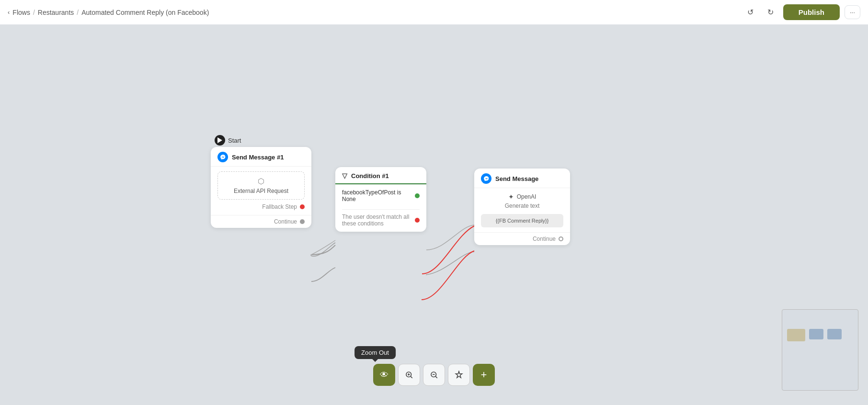  Describe the element at coordinates (261, 157) in the screenshot. I see `send-message-1-header: Send Message #1` at that location.